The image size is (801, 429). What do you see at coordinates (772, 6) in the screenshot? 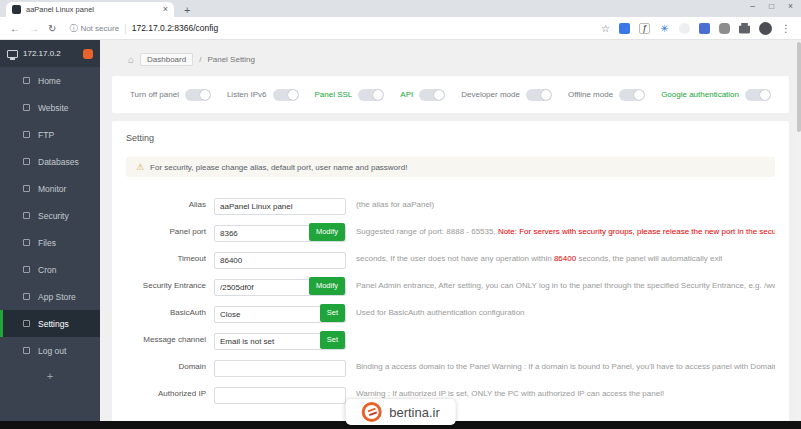
I see `window-maximize-icon: □` at bounding box center [772, 6].